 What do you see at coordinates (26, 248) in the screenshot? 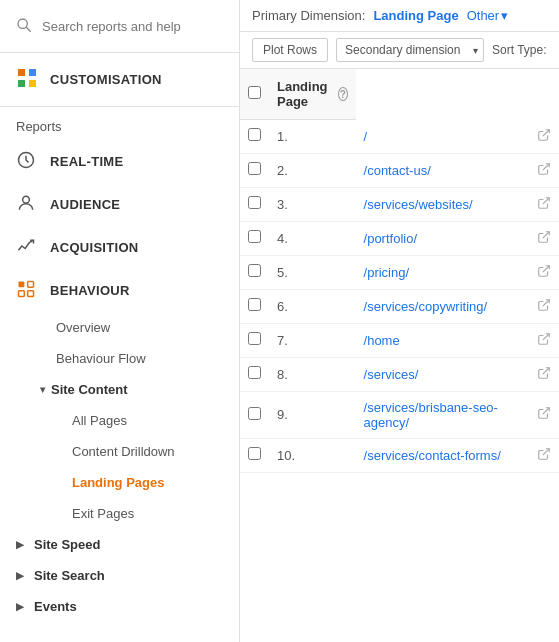
I see `acquisition-icon` at bounding box center [26, 248].